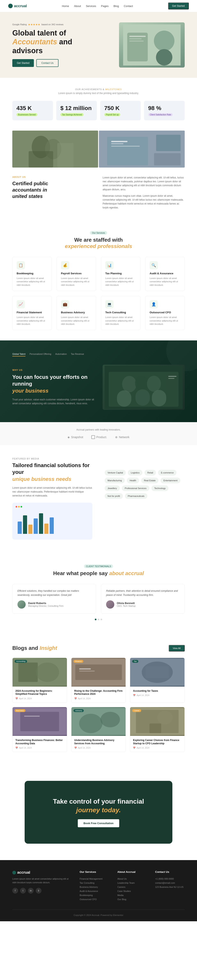  I want to click on blog-card-2: Tax Accounting for Taxes 📅 April 14, 202…, so click(157, 680).